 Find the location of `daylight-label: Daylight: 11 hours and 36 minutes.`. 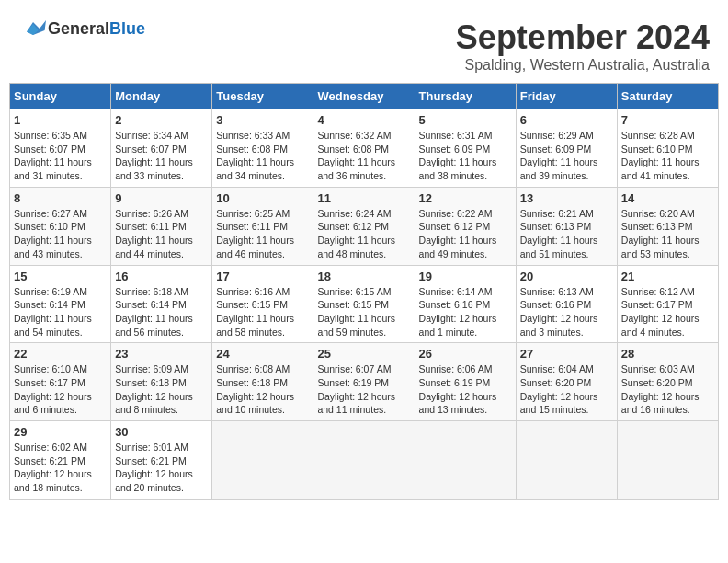

daylight-label: Daylight: 11 hours and 36 minutes. is located at coordinates (357, 169).